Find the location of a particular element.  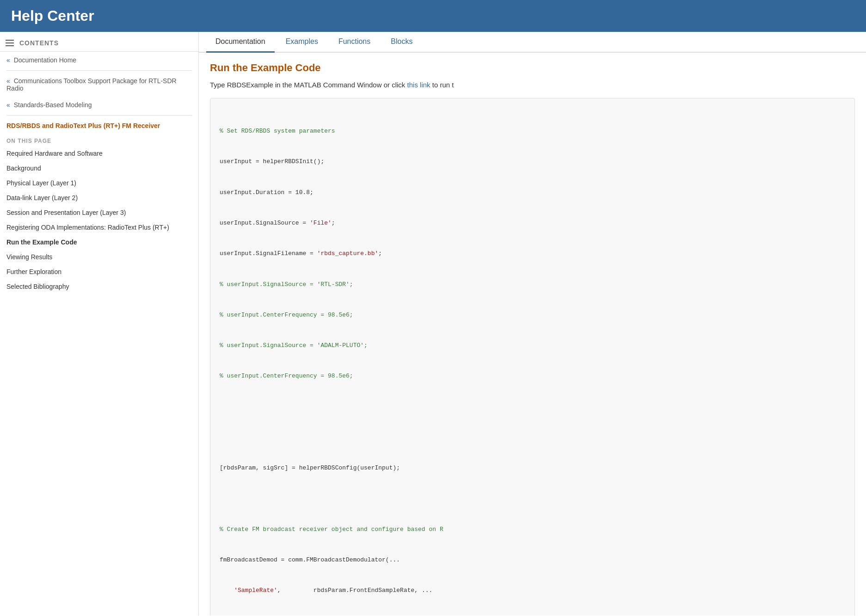

sidebar-item-physical-layer: Physical Layer (Layer 1) is located at coordinates (99, 183).